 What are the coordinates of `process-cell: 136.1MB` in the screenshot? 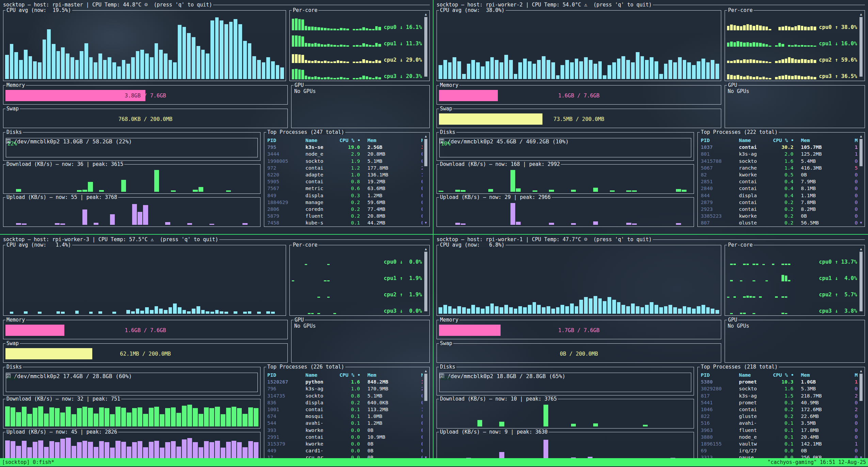 It's located at (394, 175).